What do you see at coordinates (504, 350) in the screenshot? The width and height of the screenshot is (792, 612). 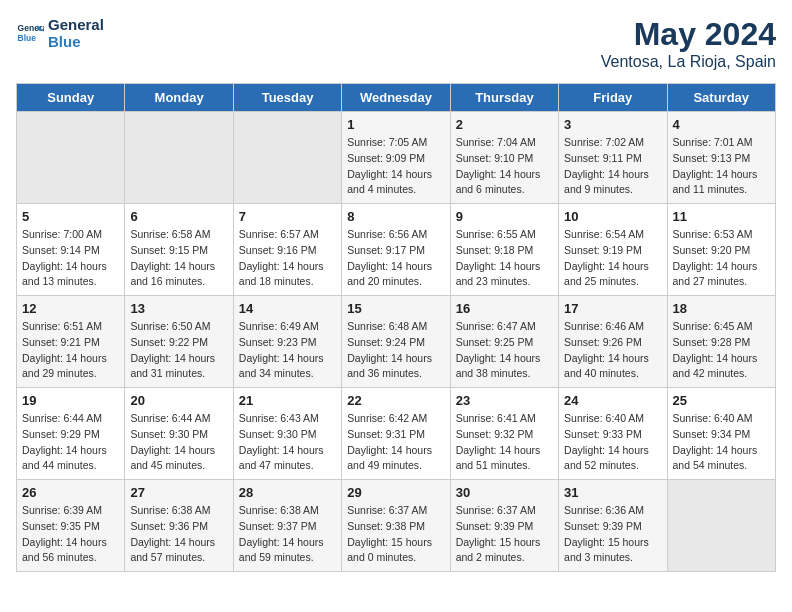 I see `day-info: Sunrise: 6:47 AMSunset: 9:25 PMDaylight:…` at bounding box center [504, 350].